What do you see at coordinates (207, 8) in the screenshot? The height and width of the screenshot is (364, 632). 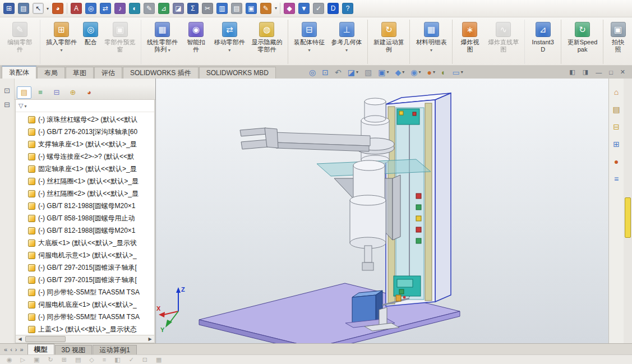 I see `curve-tools-icon: ✂` at bounding box center [207, 8].